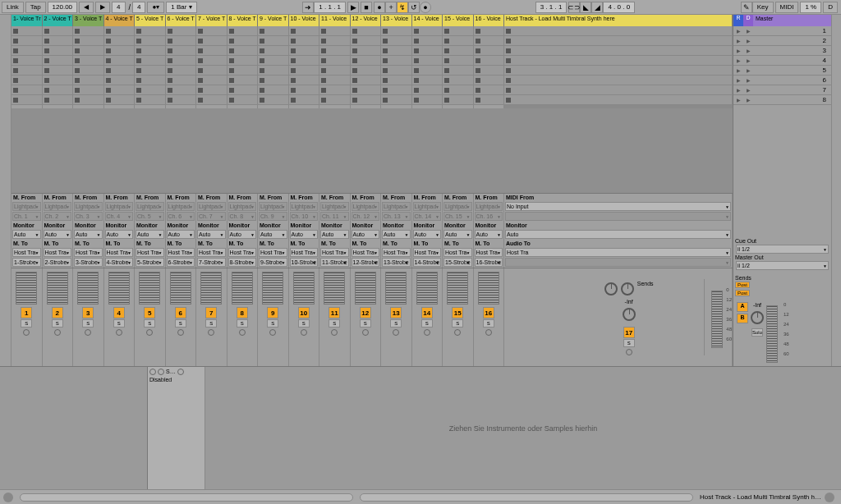 The height and width of the screenshot is (504, 841). Describe the element at coordinates (782, 266) in the screenshot. I see `master-out-dropdown: ii 1/2` at that location.